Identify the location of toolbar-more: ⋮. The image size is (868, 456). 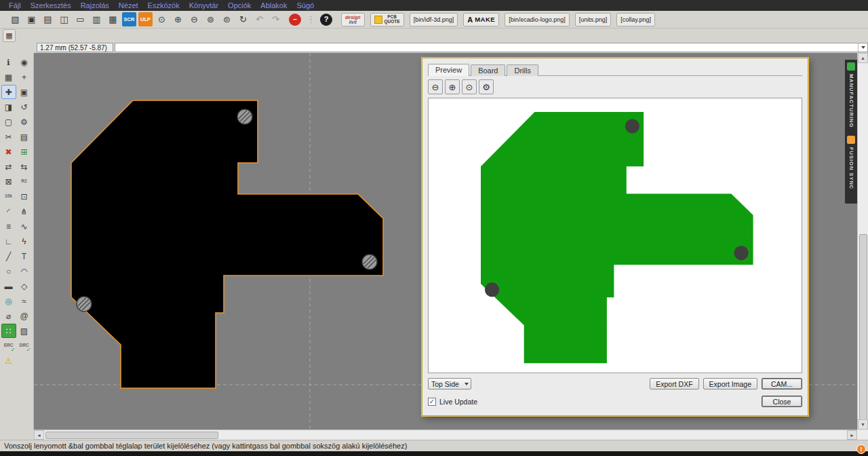
(311, 19).